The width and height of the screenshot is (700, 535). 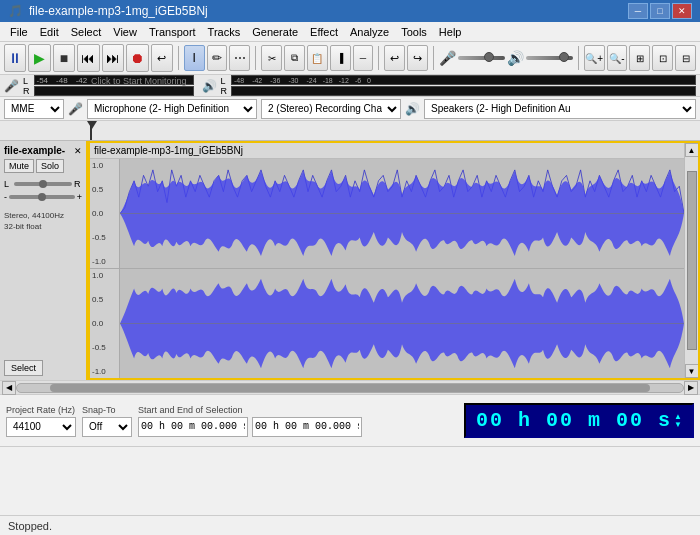 What do you see at coordinates (482, 58) in the screenshot?
I see `input-gain-slider` at bounding box center [482, 58].